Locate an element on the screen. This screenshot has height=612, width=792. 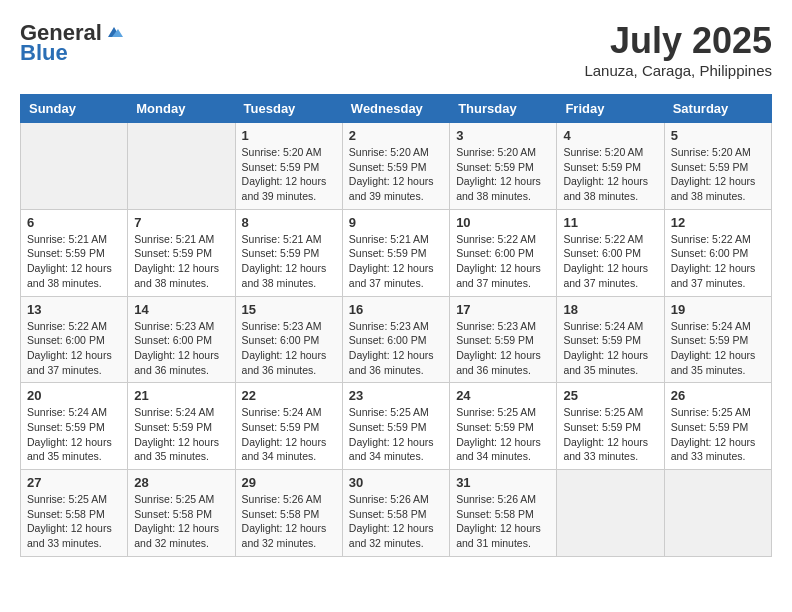
calendar-week-row: 27Sunrise: 5:25 AM Sunset: 5:58 PM Dayli… is located at coordinates (396, 514).